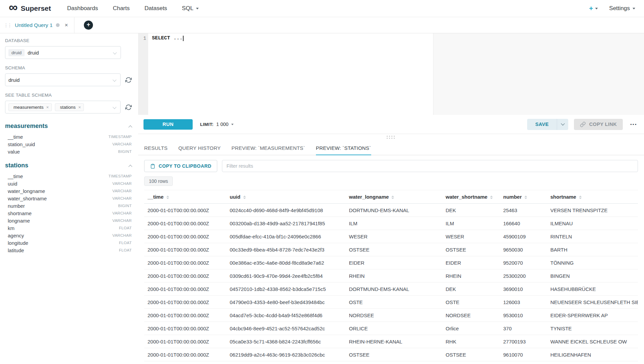 The height and width of the screenshot is (364, 644). I want to click on tab-drag-handle-icon: ⋮⋮, so click(7, 25).